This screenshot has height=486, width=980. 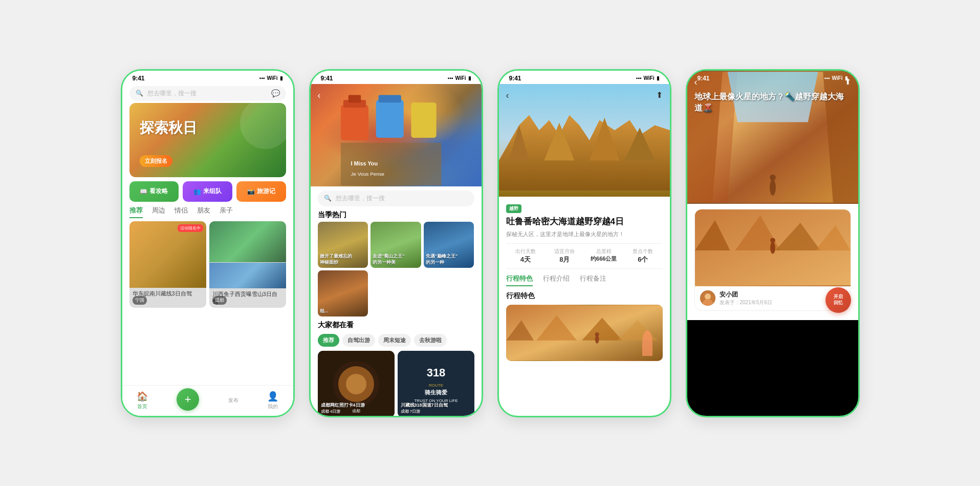 What do you see at coordinates (208, 192) in the screenshot?
I see `team-button: 👥 来组队` at bounding box center [208, 192].